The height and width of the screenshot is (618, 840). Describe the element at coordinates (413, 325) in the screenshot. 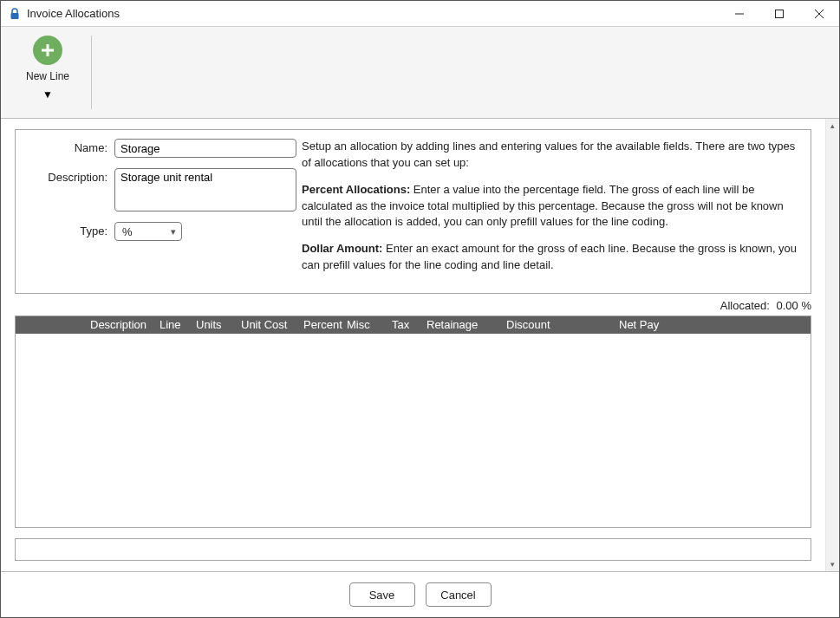

I see `grid-header-row: Description Line Units Unit Cost Percent…` at that location.